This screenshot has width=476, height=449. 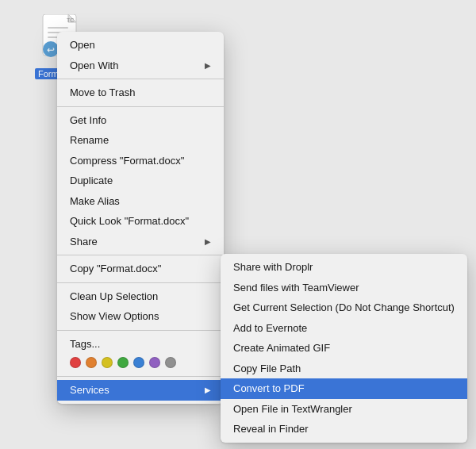 What do you see at coordinates (140, 242) in the screenshot?
I see `menu-item-share: Share ▶` at bounding box center [140, 242].